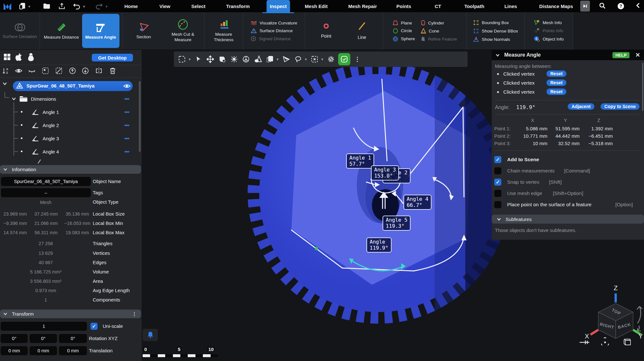 The image size is (644, 361). What do you see at coordinates (99, 71) in the screenshot?
I see `flip-icon` at bounding box center [99, 71].